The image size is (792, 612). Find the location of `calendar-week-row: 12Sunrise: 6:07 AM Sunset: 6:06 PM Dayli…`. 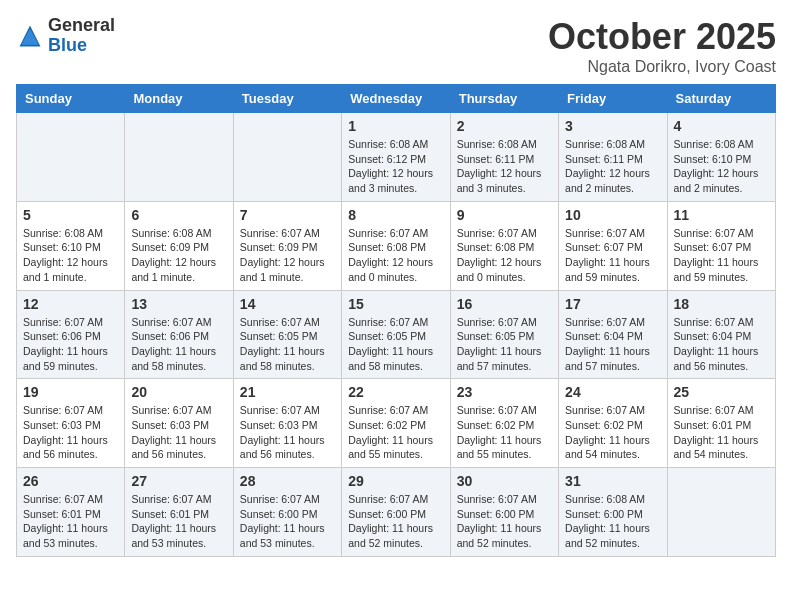

calendar-week-row: 12Sunrise: 6:07 AM Sunset: 6:06 PM Dayli… is located at coordinates (396, 334).